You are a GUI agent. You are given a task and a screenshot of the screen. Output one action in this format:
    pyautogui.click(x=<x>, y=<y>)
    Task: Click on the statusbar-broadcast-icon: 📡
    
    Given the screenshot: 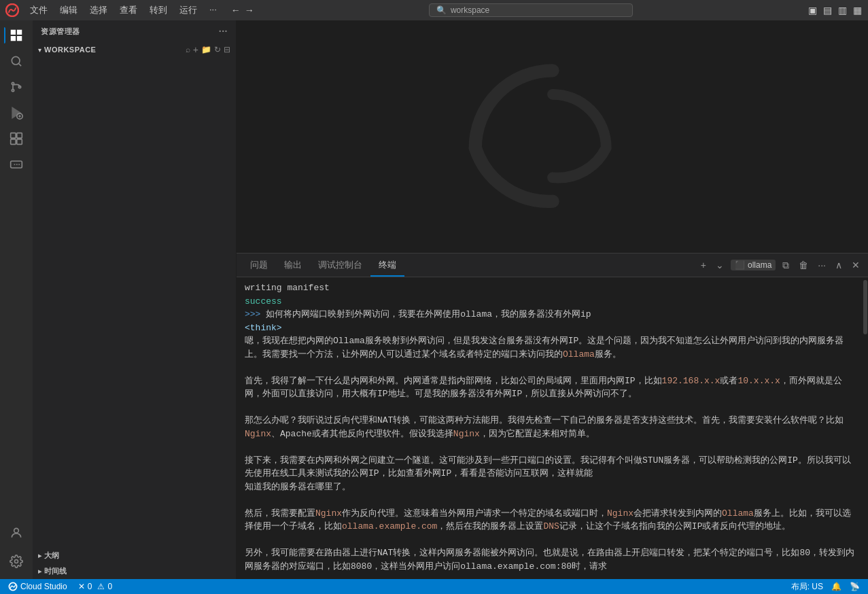 What is the action you would take?
    pyautogui.click(x=855, y=587)
    